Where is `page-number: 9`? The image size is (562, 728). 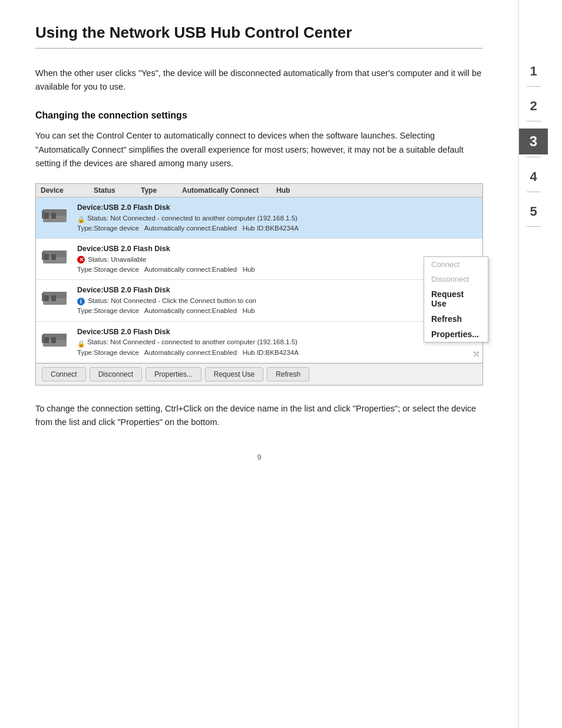
page-number: 9 is located at coordinates (259, 457).